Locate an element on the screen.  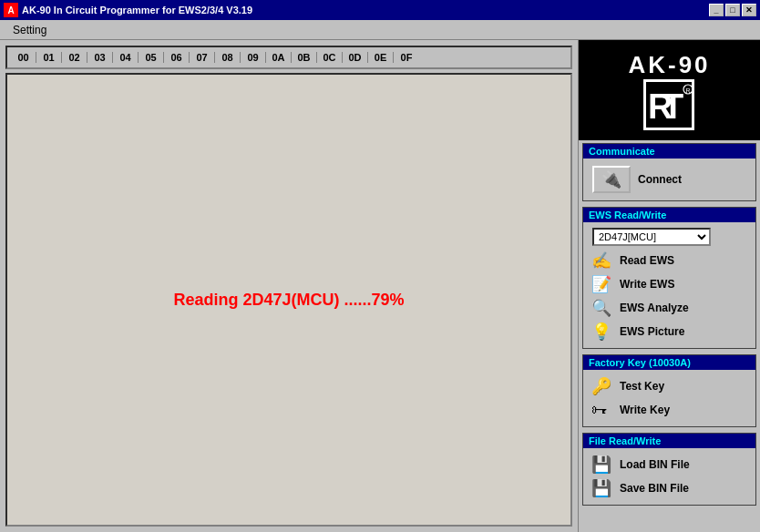
hex-cell: 00 is located at coordinates (24, 57).